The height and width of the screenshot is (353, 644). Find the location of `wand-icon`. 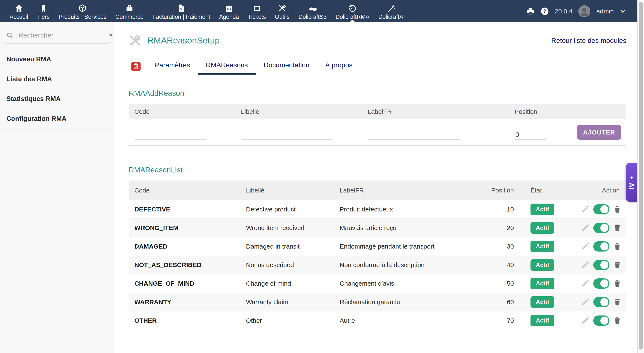

wand-icon is located at coordinates (392, 8).